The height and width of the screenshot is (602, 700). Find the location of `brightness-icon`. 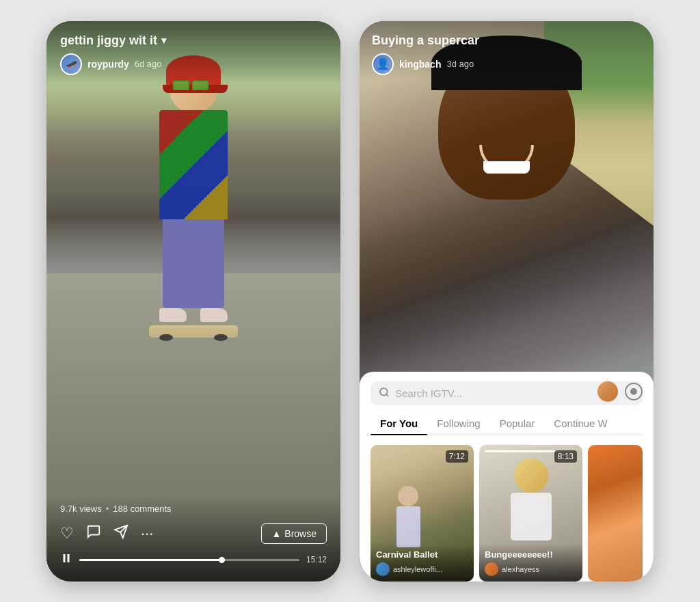

brightness-icon is located at coordinates (634, 392).